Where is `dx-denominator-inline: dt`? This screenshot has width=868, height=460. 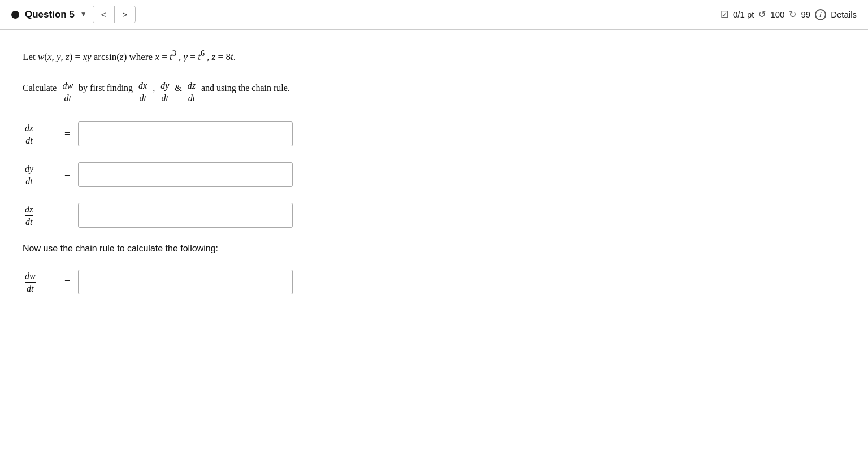
dx-denominator-inline: dt is located at coordinates (142, 98).